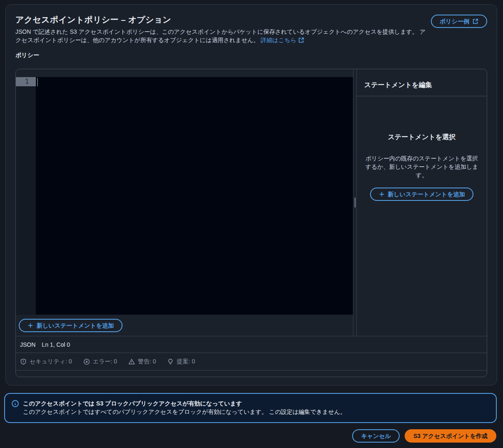 This screenshot has height=448, width=503. I want to click on side-panel-title: ステートメントを編集, so click(422, 83).